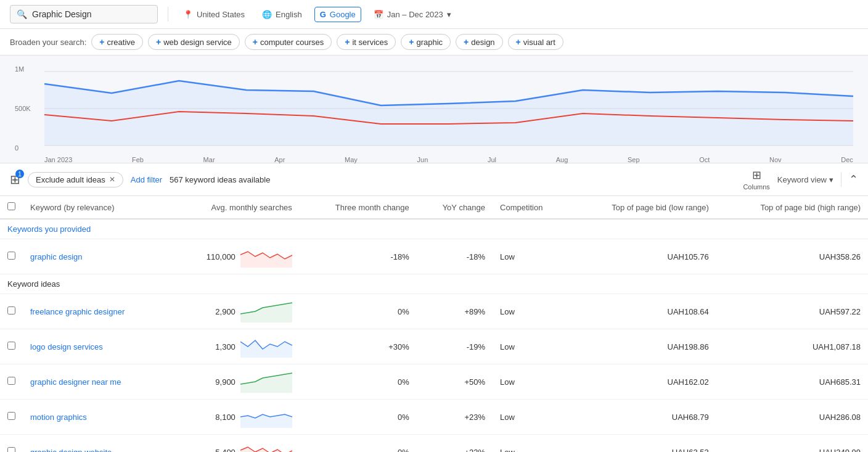 This screenshot has width=868, height=452. I want to click on chart-y-labels: 1M 500K 0, so click(23, 109).